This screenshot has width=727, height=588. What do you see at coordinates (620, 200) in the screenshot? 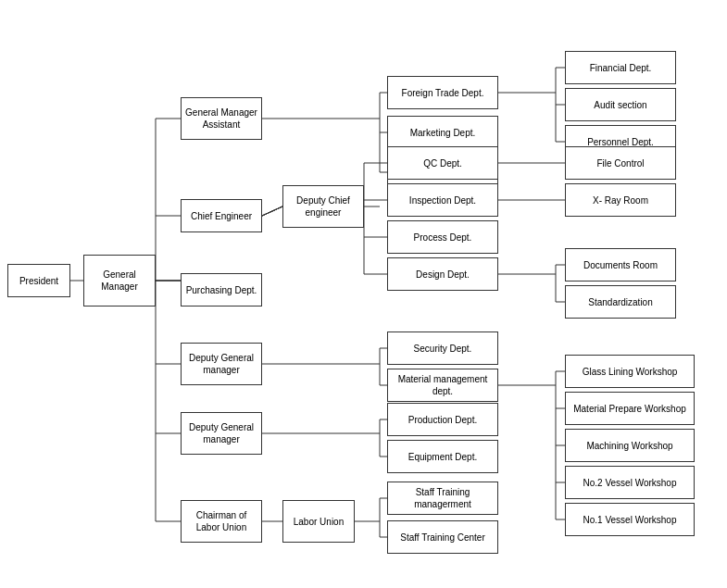
I see `x-ray-room: X- Ray Room` at bounding box center [620, 200].